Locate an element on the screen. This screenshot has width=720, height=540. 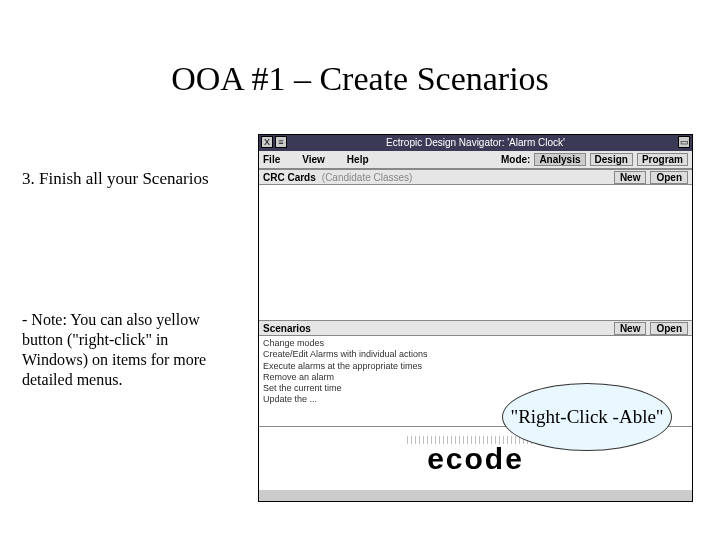
menu-view: View is located at coordinates (314, 160).